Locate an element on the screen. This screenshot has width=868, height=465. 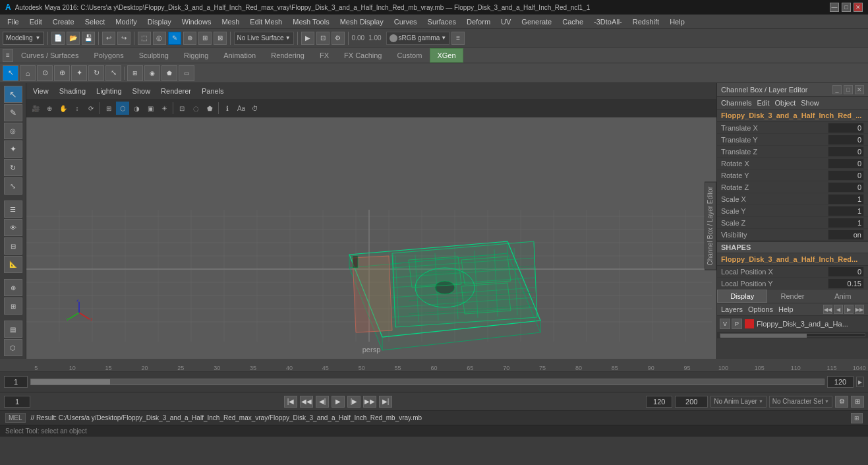
go-to-start-btn: |◀ is located at coordinates (291, 402).